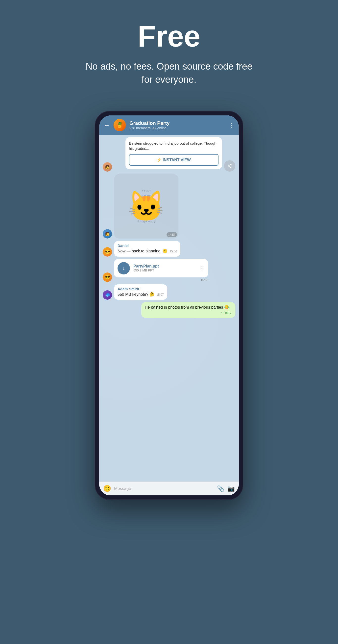 The image size is (338, 644). I want to click on checkmark-icon: ✓, so click(231, 313).